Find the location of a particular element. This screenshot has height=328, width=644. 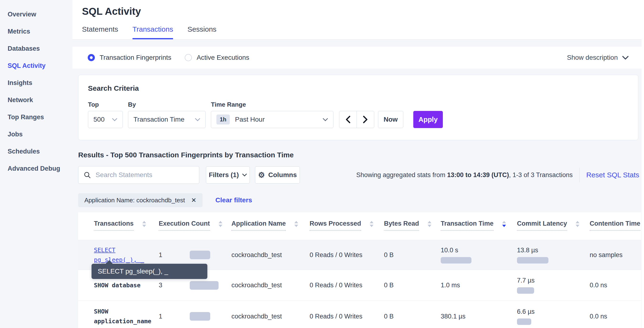

sort-icon-active-desc is located at coordinates (504, 224).